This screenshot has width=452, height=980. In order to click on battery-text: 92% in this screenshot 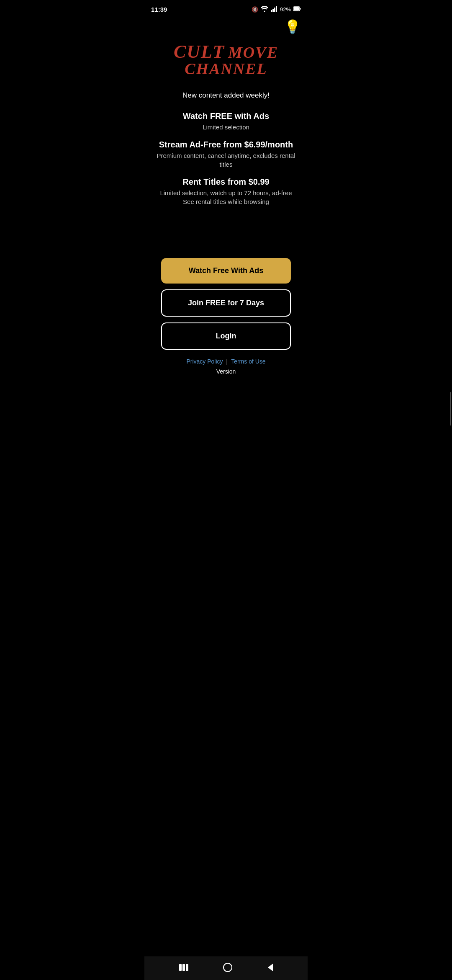, I will do `click(285, 9)`.